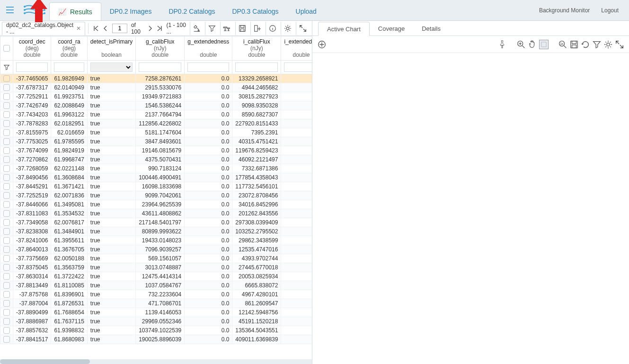  Describe the element at coordinates (156, 160) in the screenshot. I see `table-row: -37.727086261.9968747true4375.50704310.0…` at that location.